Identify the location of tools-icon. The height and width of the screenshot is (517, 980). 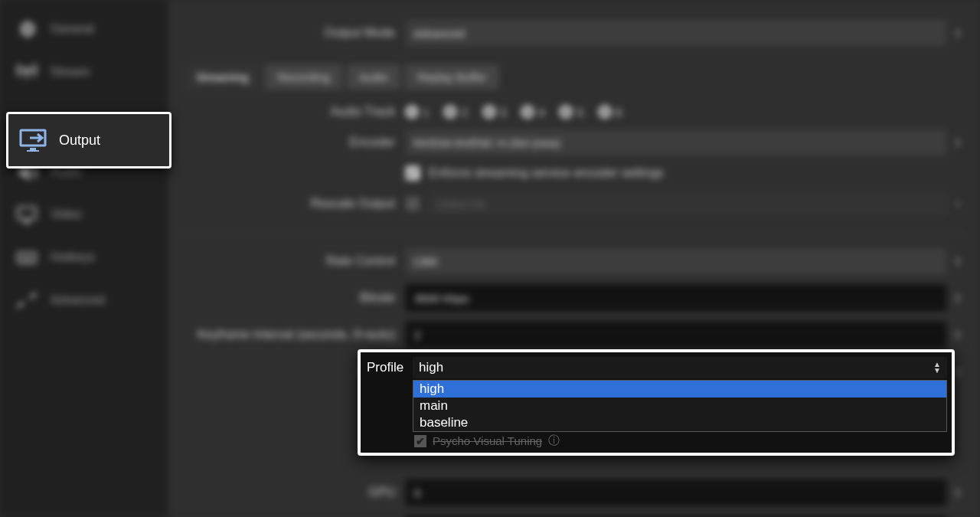
(27, 300).